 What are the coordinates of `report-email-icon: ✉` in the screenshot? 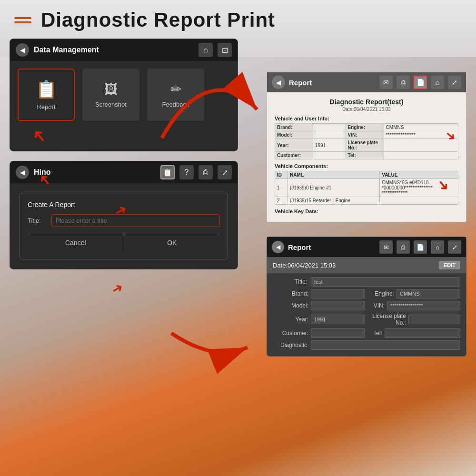 It's located at (386, 82).